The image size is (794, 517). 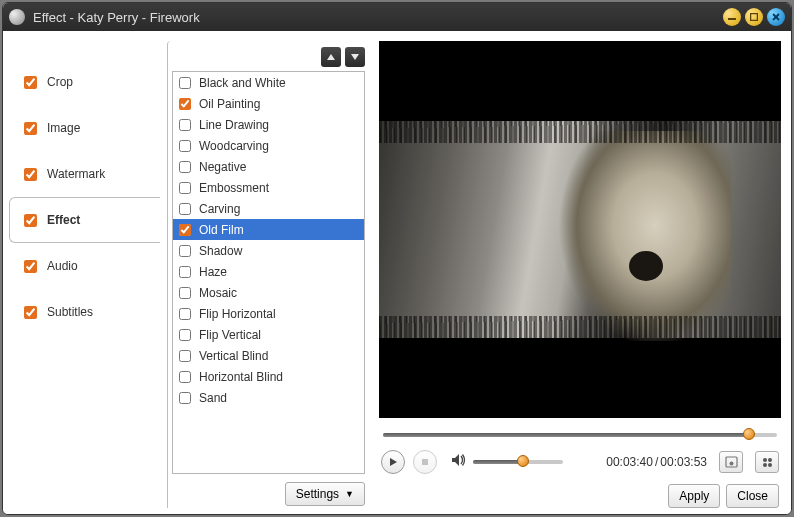 I want to click on effect-item: Shadow, so click(x=268, y=250).